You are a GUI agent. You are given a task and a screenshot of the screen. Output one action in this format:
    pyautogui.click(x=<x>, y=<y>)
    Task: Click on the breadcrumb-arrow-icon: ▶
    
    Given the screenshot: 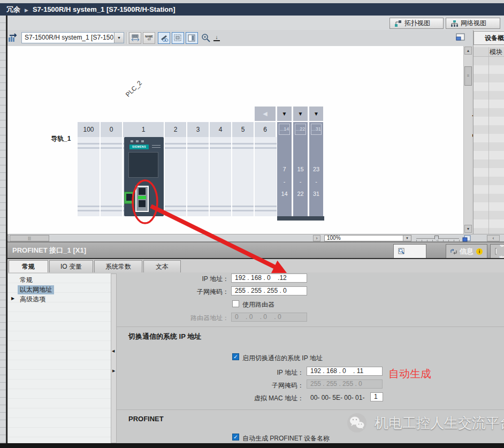 What is the action you would take?
    pyautogui.click(x=27, y=10)
    